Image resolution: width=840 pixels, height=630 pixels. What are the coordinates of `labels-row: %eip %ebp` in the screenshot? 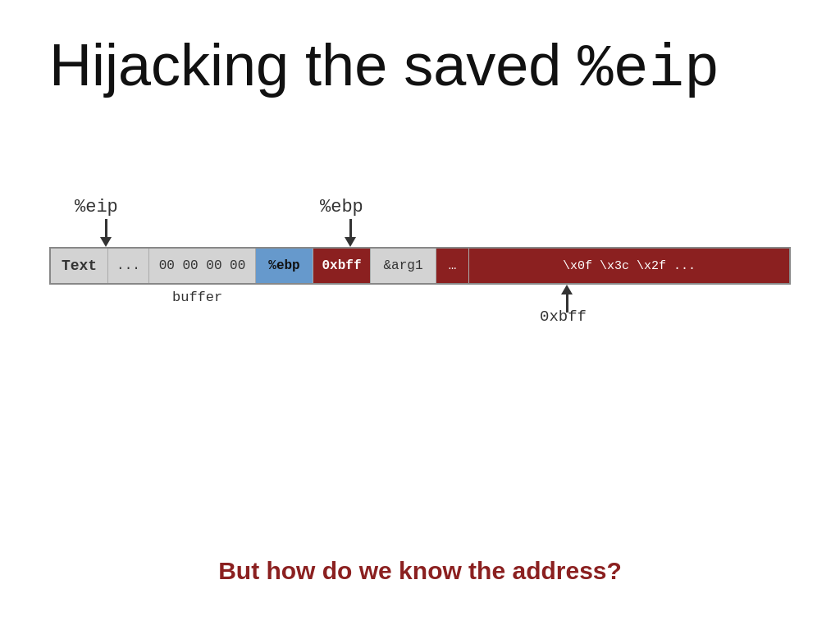 It's located at (420, 185).